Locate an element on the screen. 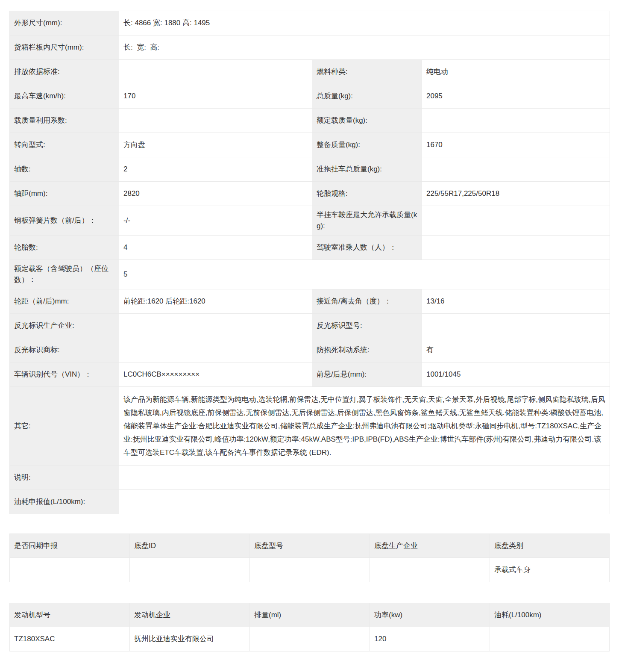 Image resolution: width=619 pixels, height=672 pixels. spec-label: 车辆识别代号（VIN）： is located at coordinates (65, 374).